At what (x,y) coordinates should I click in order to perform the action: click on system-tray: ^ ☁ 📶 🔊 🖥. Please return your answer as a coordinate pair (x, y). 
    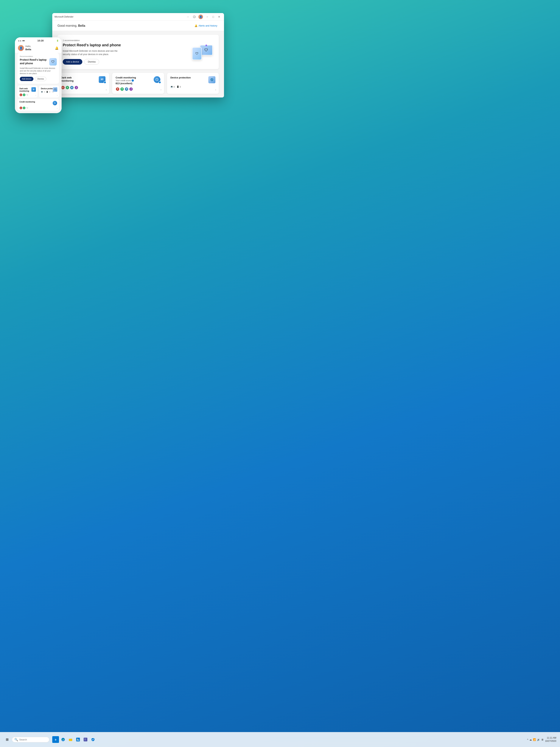
    Looking at the image, I should click on (535, 740).